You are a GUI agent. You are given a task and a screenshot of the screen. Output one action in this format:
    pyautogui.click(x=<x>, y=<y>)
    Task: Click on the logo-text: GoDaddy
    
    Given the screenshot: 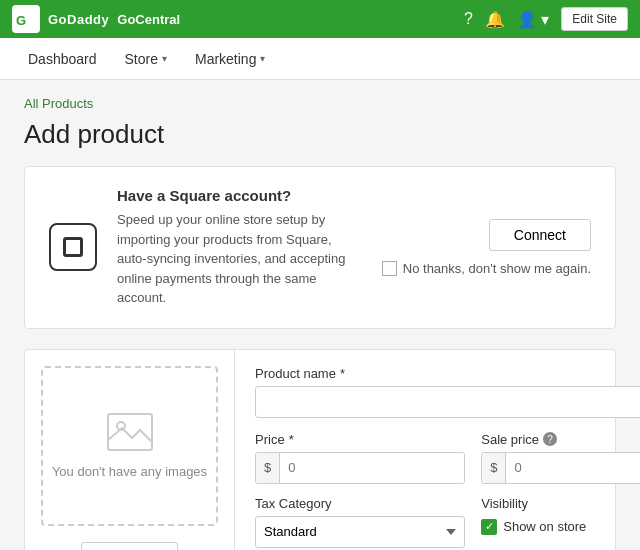 What is the action you would take?
    pyautogui.click(x=78, y=20)
    